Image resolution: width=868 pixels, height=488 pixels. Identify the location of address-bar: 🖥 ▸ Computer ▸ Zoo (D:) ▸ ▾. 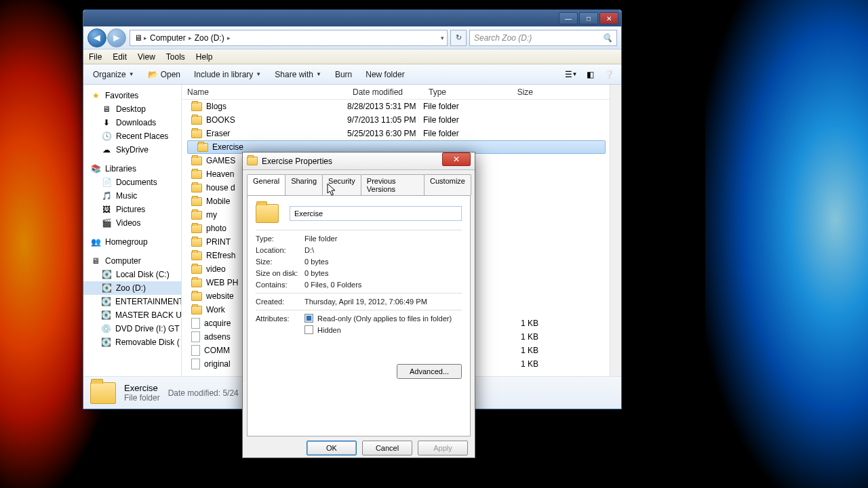
(289, 38).